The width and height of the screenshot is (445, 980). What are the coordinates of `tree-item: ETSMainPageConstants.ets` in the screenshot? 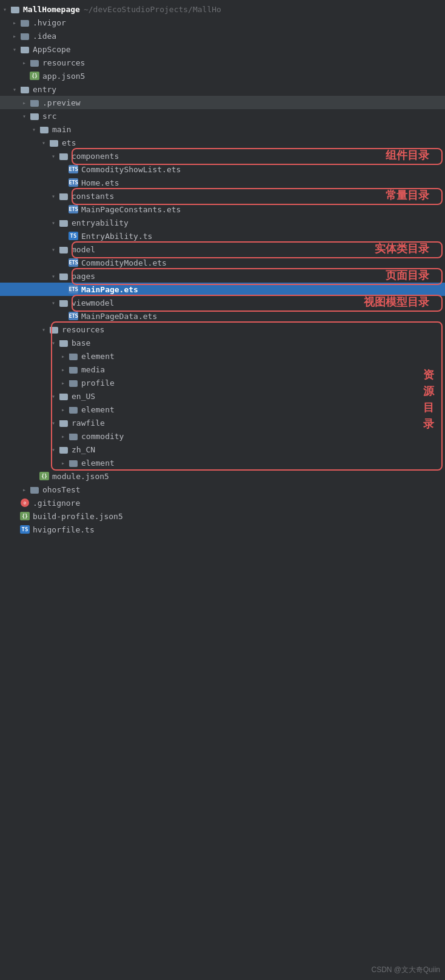 It's located at (222, 209).